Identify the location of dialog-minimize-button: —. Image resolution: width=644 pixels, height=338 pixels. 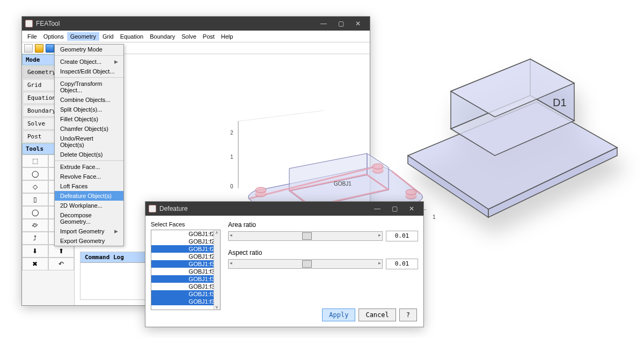
(377, 209).